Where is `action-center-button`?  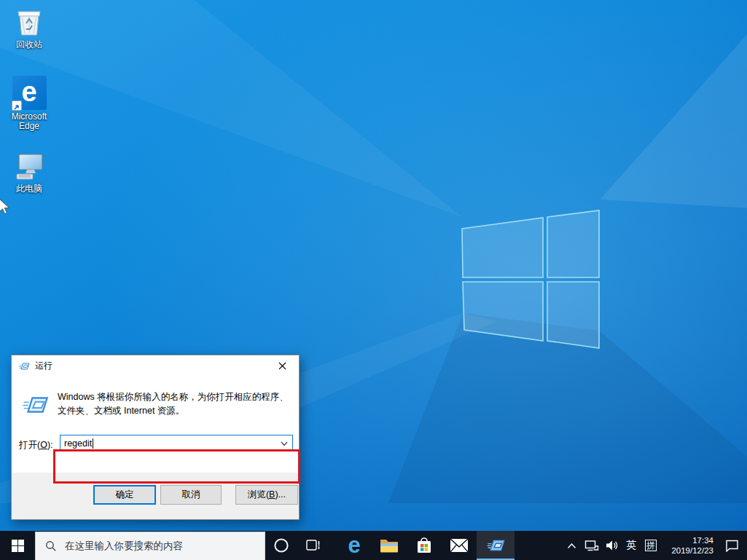
action-center-button is located at coordinates (732, 545).